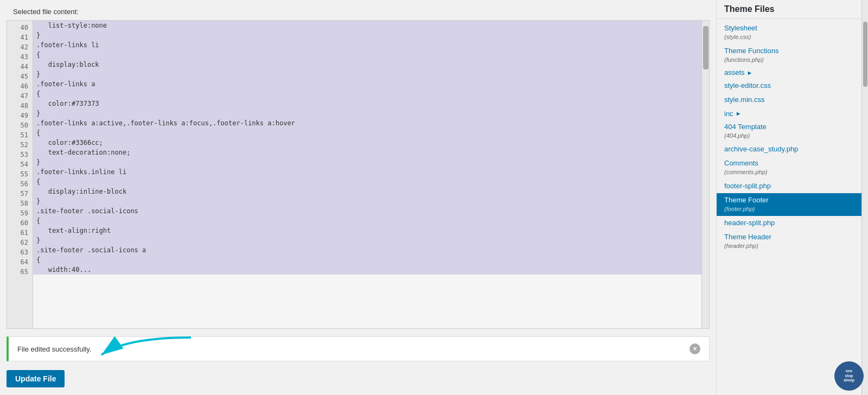 The height and width of the screenshot is (395, 868). What do you see at coordinates (695, 349) in the screenshot?
I see `close-notification-button: ×` at bounding box center [695, 349].